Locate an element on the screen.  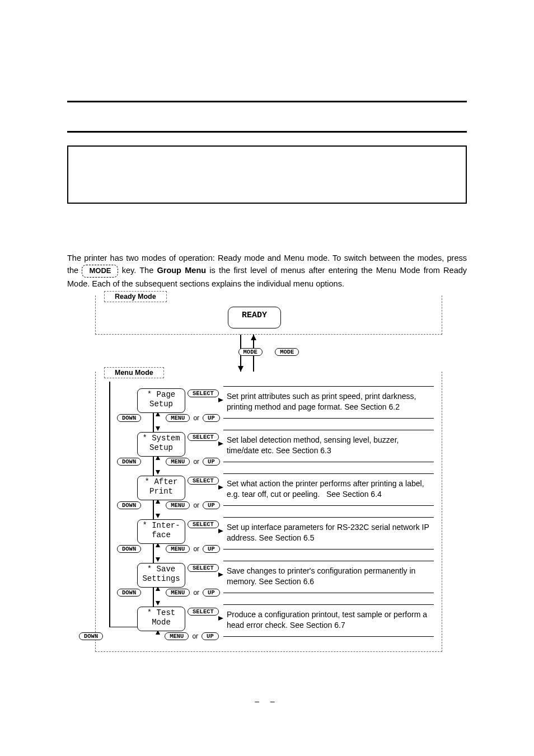
lcd-after-print: * After Print is located at coordinates (161, 488).